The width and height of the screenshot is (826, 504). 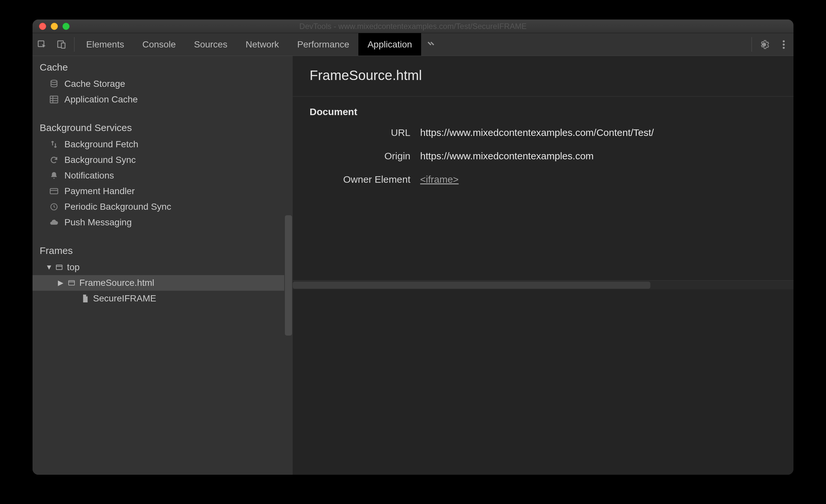 I want to click on tab-application: Application, so click(x=390, y=44).